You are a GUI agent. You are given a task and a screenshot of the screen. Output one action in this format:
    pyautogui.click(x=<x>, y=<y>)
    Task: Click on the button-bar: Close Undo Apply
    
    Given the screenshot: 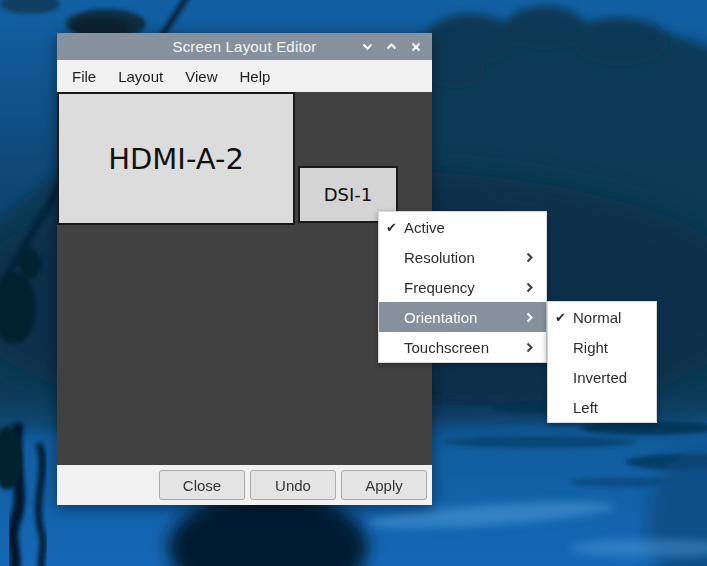 What is the action you would take?
    pyautogui.click(x=244, y=485)
    